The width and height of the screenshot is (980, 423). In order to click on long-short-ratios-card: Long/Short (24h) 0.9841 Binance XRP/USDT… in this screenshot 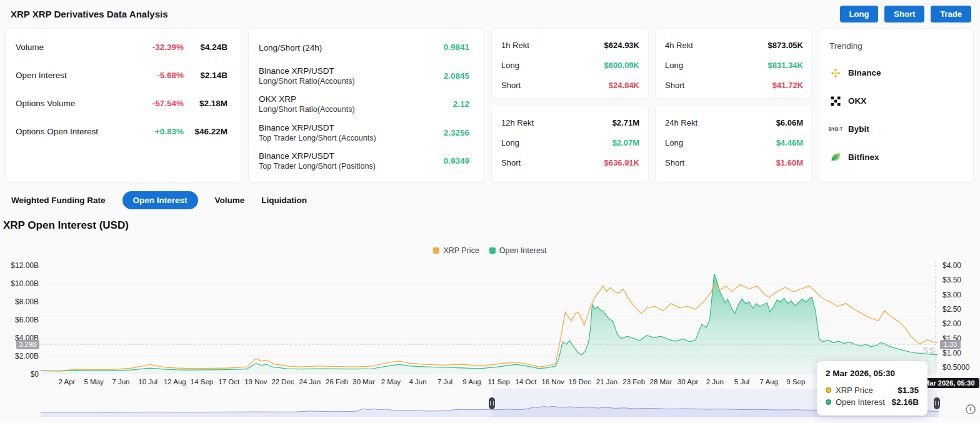, I will do `click(366, 105)`.